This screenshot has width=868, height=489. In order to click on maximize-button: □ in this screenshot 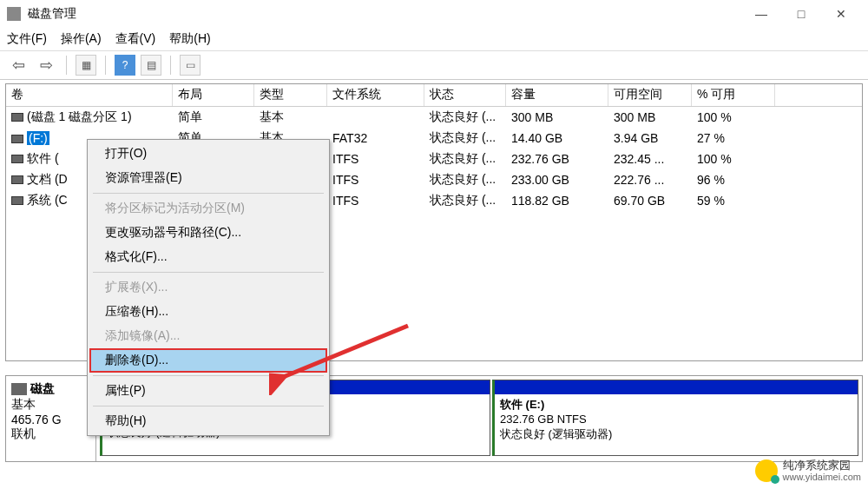, I will do `click(801, 14)`.